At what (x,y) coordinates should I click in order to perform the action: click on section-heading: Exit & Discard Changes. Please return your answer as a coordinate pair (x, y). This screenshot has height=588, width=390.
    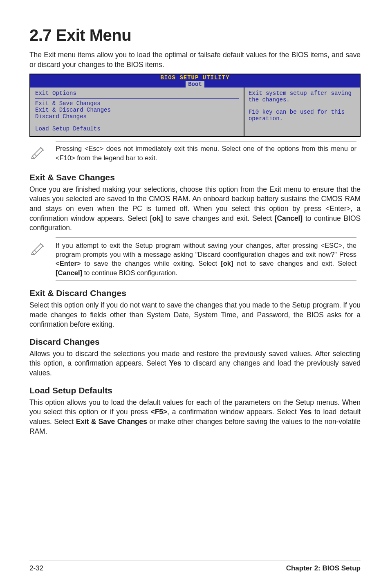
    Looking at the image, I should click on (195, 293).